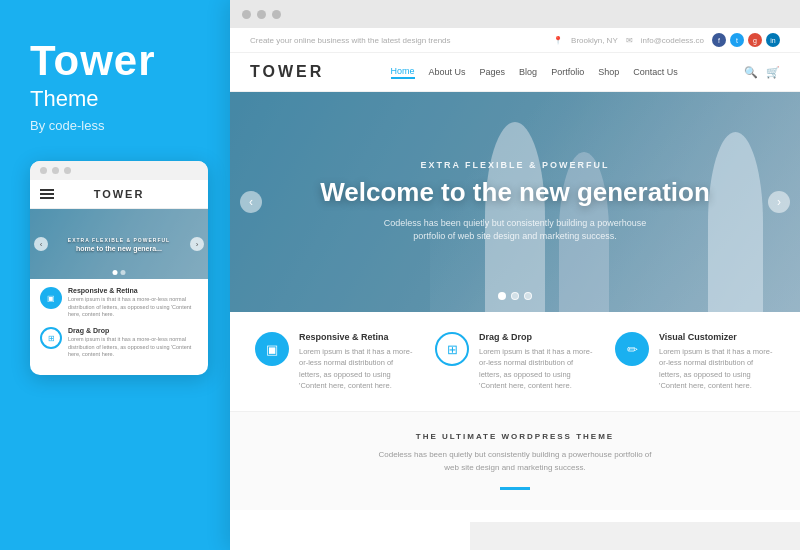  I want to click on desktop-top-bar, so click(515, 14).